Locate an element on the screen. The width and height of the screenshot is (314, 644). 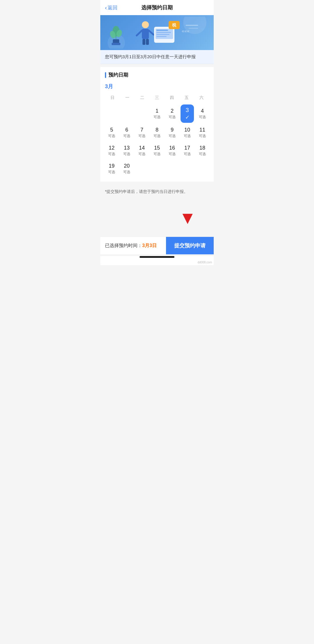
day-number: 9 is located at coordinates (172, 130).